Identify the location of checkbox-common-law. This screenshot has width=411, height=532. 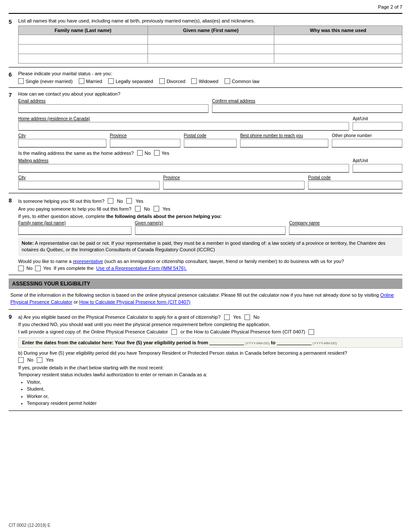
(228, 81).